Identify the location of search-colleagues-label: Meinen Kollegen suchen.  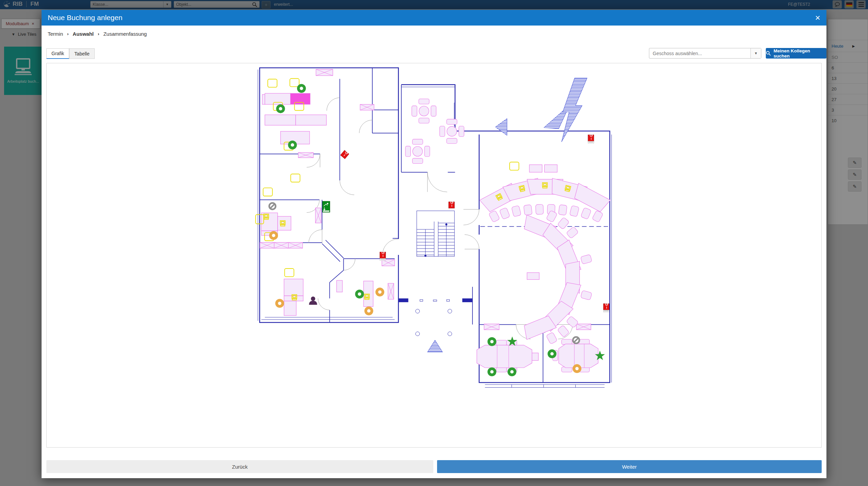
(800, 53).